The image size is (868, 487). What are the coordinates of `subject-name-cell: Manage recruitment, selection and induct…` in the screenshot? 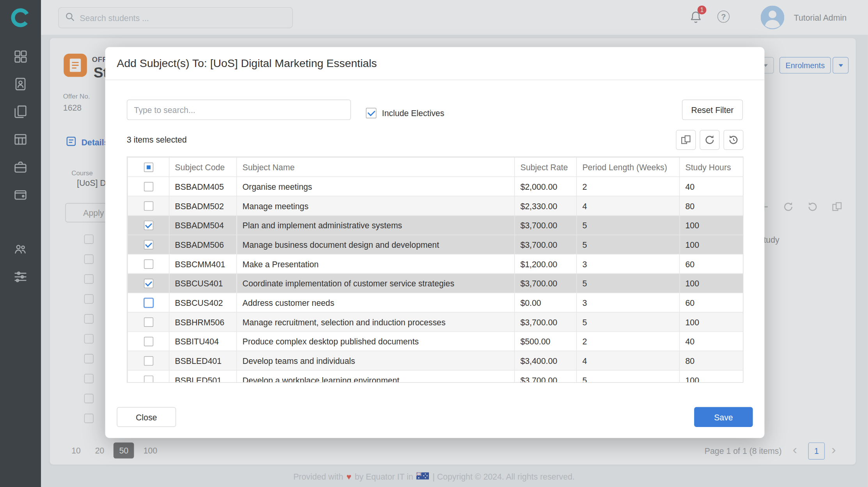 It's located at (376, 322).